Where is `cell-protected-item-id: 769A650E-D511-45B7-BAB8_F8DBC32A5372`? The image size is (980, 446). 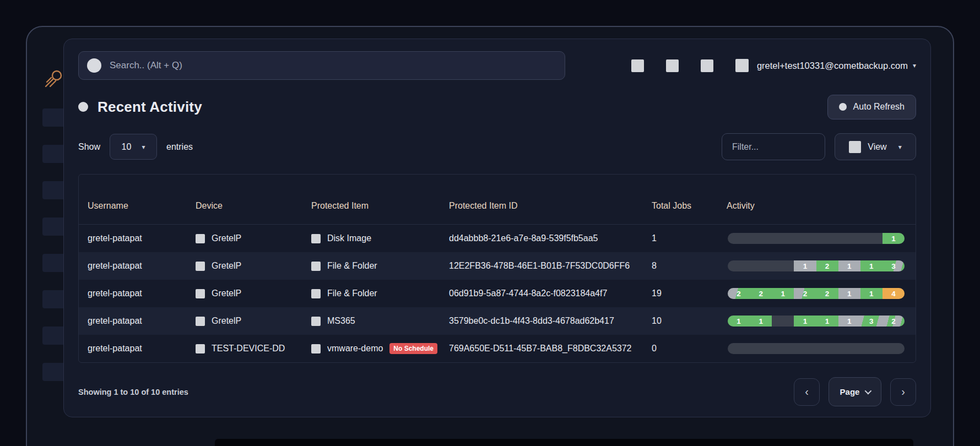
cell-protected-item-id: 769A650E-D511-45B7-BAB8_F8DBC32A5372 is located at coordinates (542, 349).